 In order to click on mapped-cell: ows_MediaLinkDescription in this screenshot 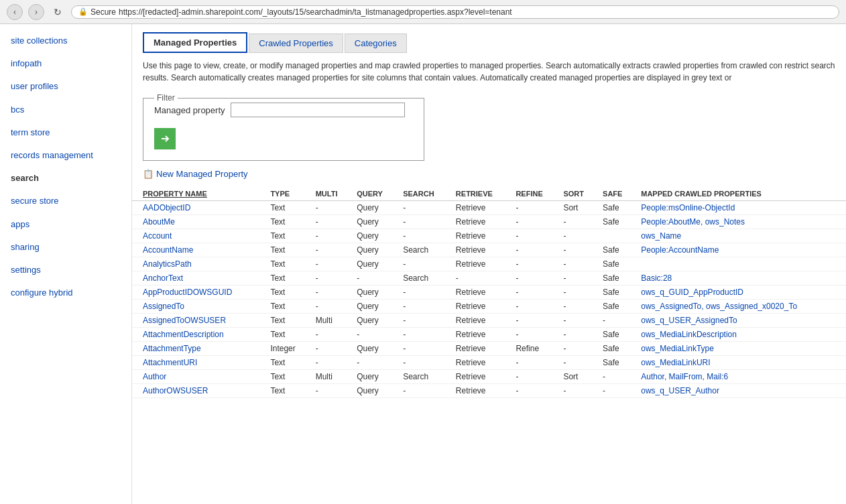, I will do `click(741, 335)`.